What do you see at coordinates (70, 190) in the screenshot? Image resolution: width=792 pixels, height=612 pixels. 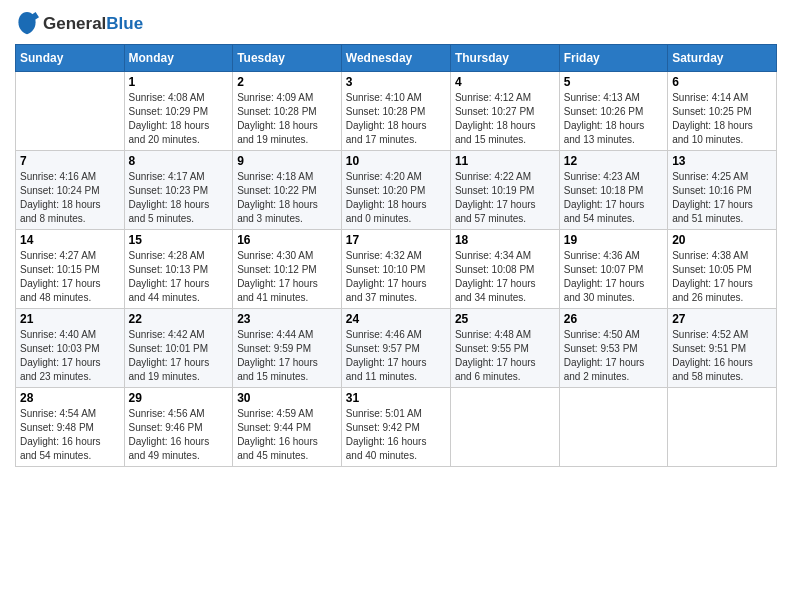 I see `calendar-cell: 7Sunrise: 4:16 AM Sunset: 10:24 PM Dayli…` at bounding box center [70, 190].